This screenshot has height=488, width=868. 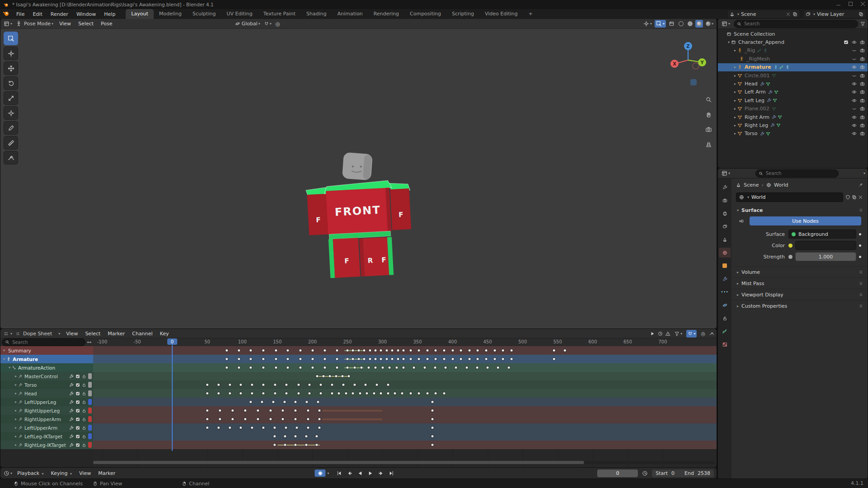 What do you see at coordinates (863, 4) in the screenshot?
I see `close-button` at bounding box center [863, 4].